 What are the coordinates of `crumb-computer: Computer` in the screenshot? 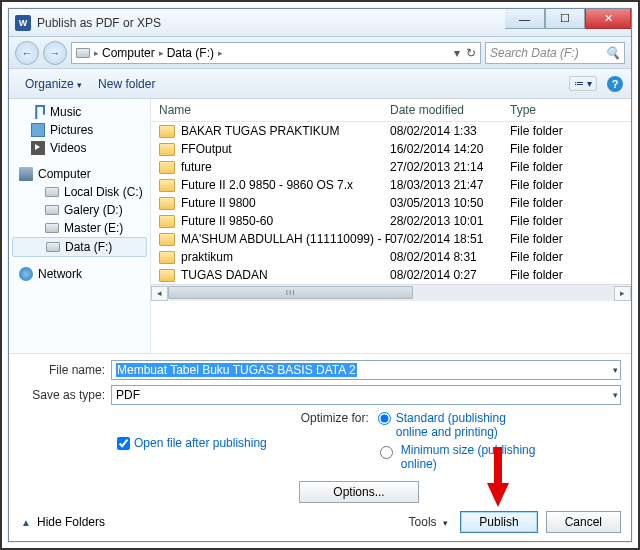 It's located at (128, 53).